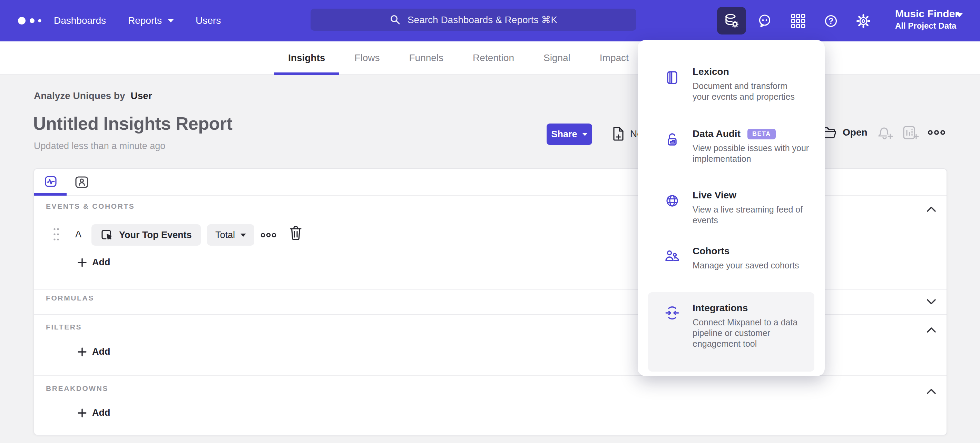  What do you see at coordinates (931, 210) in the screenshot?
I see `collapse-events-button` at bounding box center [931, 210].